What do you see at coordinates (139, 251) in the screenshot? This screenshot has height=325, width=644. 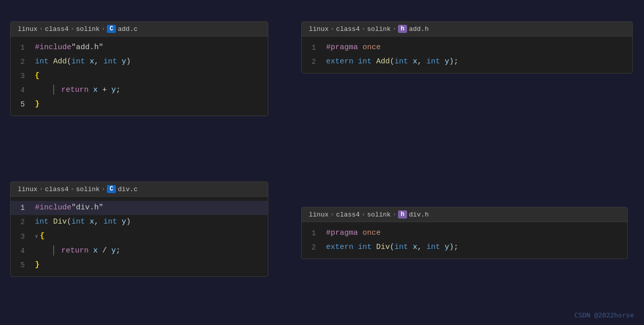 I see `code-line: 4 return x / y;` at bounding box center [139, 251].